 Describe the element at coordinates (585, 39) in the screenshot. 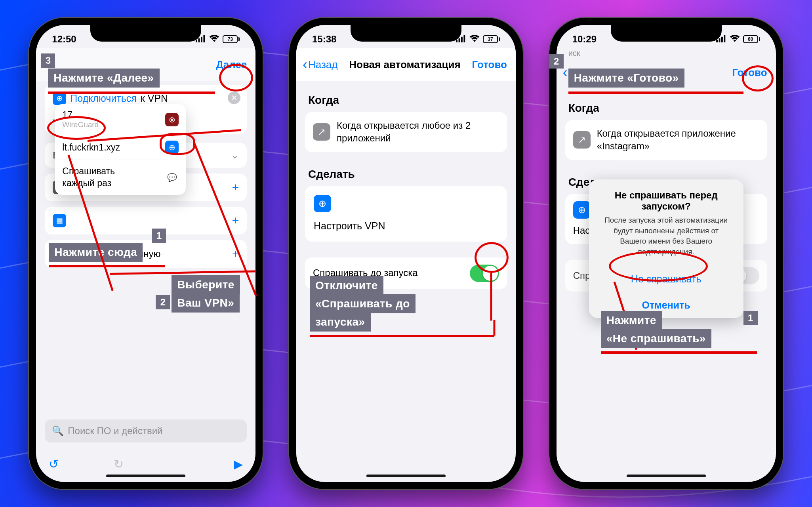

I see `status-time: 10:29` at that location.